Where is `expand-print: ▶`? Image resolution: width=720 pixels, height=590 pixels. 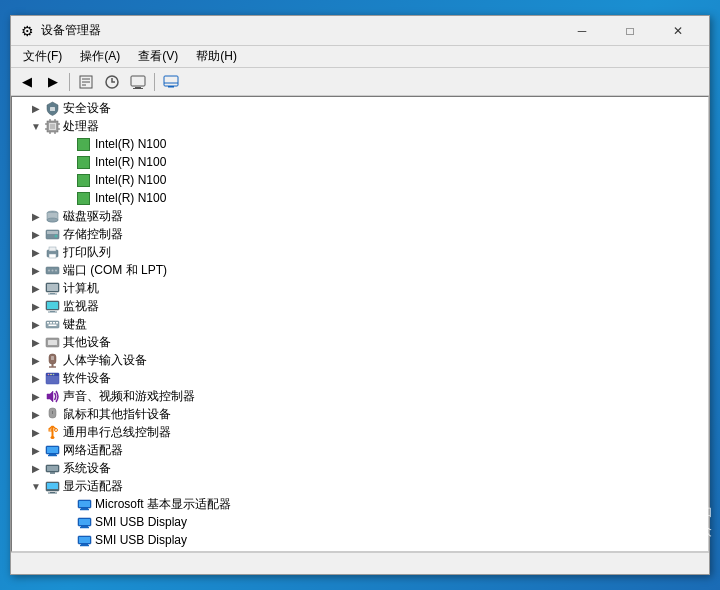
expand-print: ▶ is located at coordinates (36, 252).